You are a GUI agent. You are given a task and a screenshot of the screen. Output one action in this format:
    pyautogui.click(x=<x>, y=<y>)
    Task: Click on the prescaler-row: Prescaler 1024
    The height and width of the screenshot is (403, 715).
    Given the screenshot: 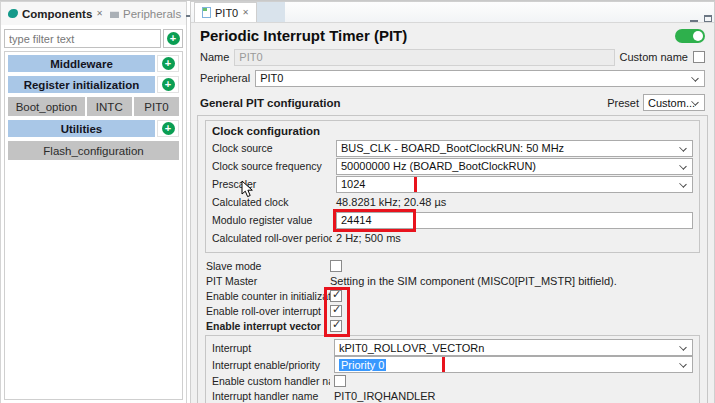 What is the action you would take?
    pyautogui.click(x=452, y=184)
    